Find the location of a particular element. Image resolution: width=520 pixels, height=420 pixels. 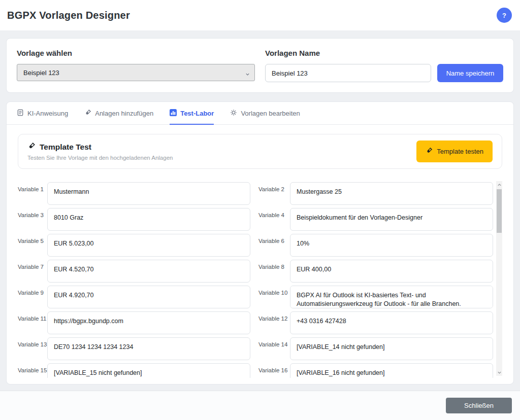

variable-label: Variable 8 is located at coordinates (270, 265).